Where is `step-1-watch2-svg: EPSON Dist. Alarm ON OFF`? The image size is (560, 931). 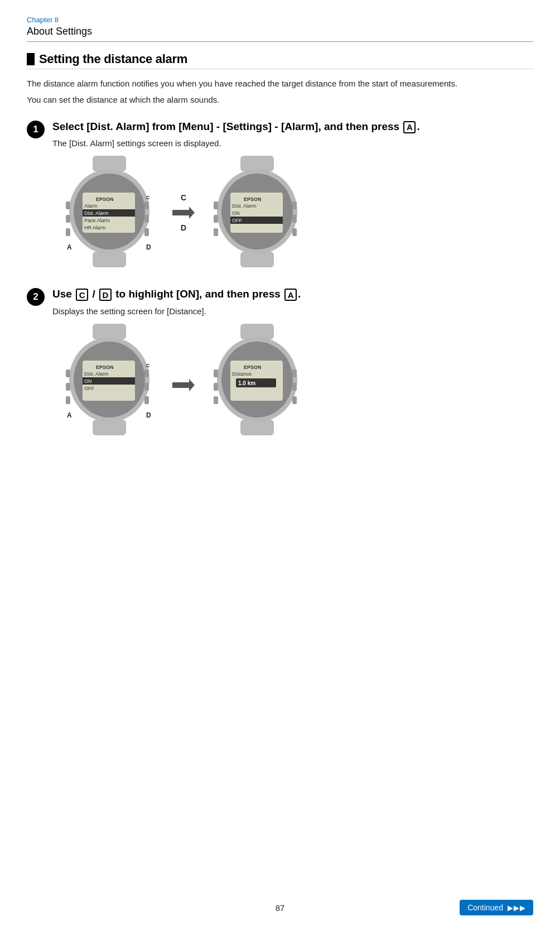 step-1-watch2-svg: EPSON Dist. Alarm ON OFF is located at coordinates (258, 212).